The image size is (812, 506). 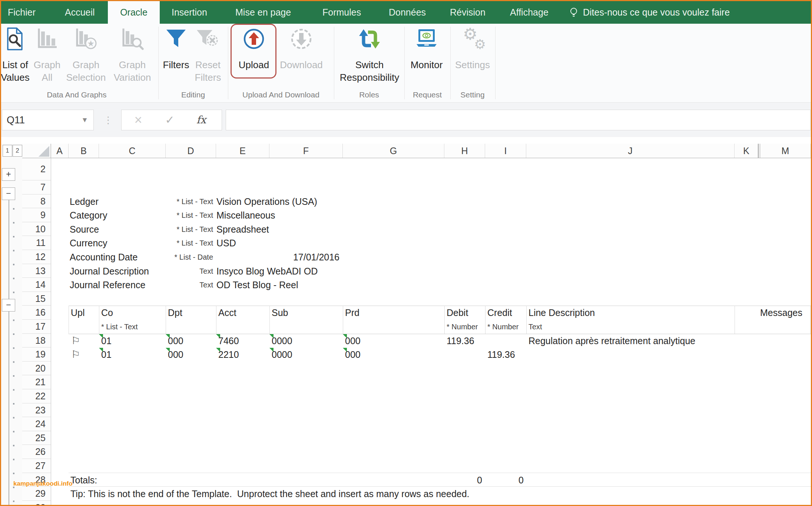 I want to click on field-value: Vision Operations (USA), so click(x=267, y=202).